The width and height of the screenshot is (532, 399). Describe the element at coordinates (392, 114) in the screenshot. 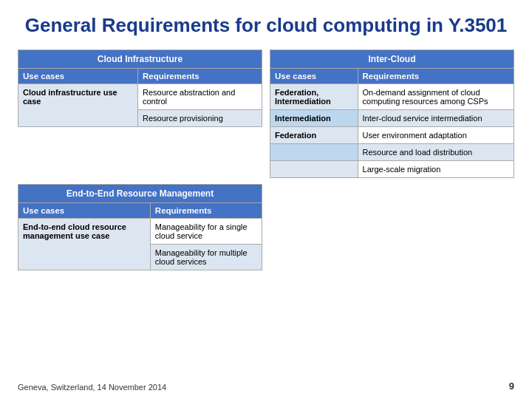

I see `inter-cloud-table: Inter-Cloud Use cases Requirements Feder…` at that location.